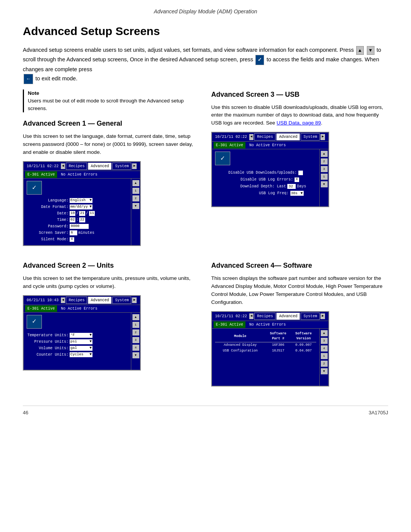 The height and width of the screenshot is (532, 411). What do you see at coordinates (288, 316) in the screenshot?
I see `screen4-tab-advanced: Advanced` at bounding box center [288, 316].